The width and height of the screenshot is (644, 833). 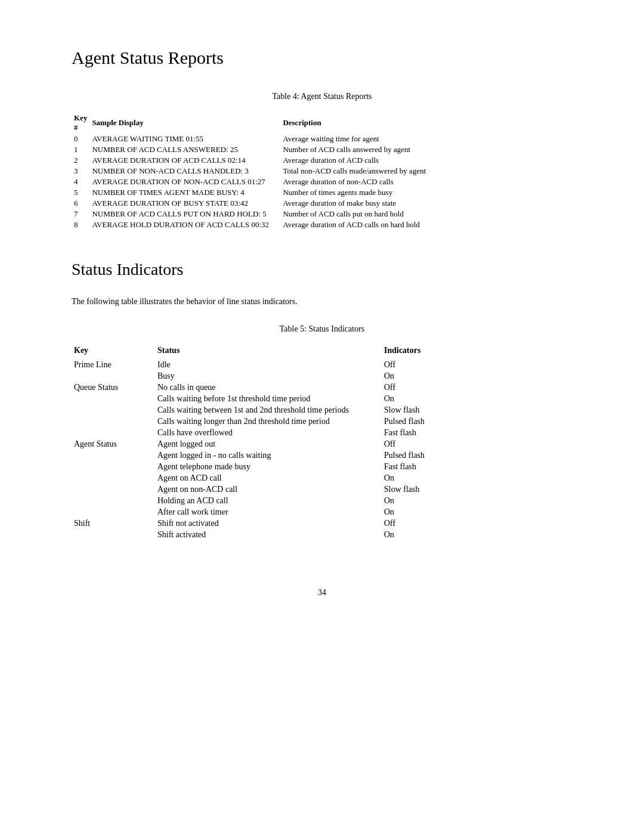 I want to click on table-row: Agent telephone made busy Fast flash, so click(x=322, y=466).